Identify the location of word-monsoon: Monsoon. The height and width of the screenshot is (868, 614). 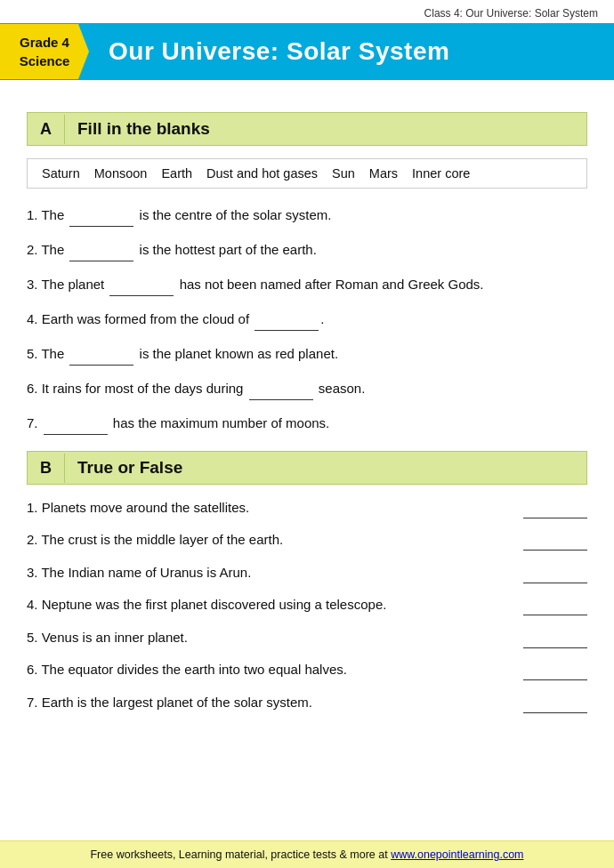
(121, 173).